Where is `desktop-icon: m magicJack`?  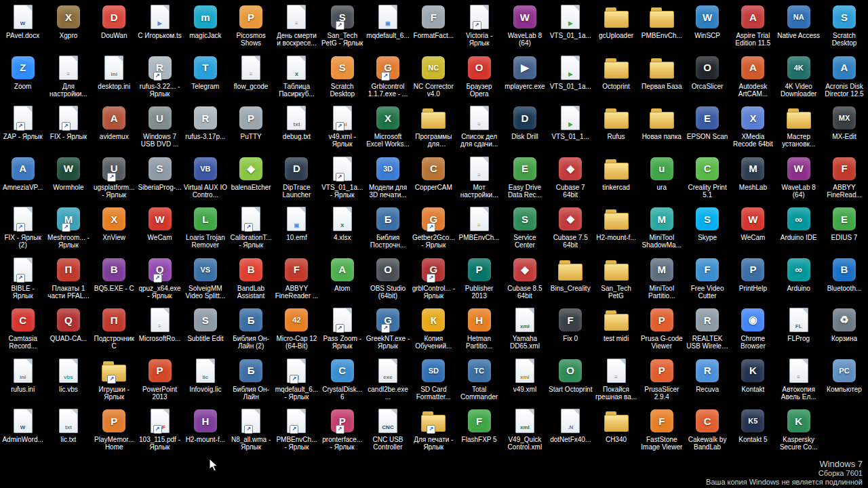
desktop-icon: m magicJack is located at coordinates (205, 27).